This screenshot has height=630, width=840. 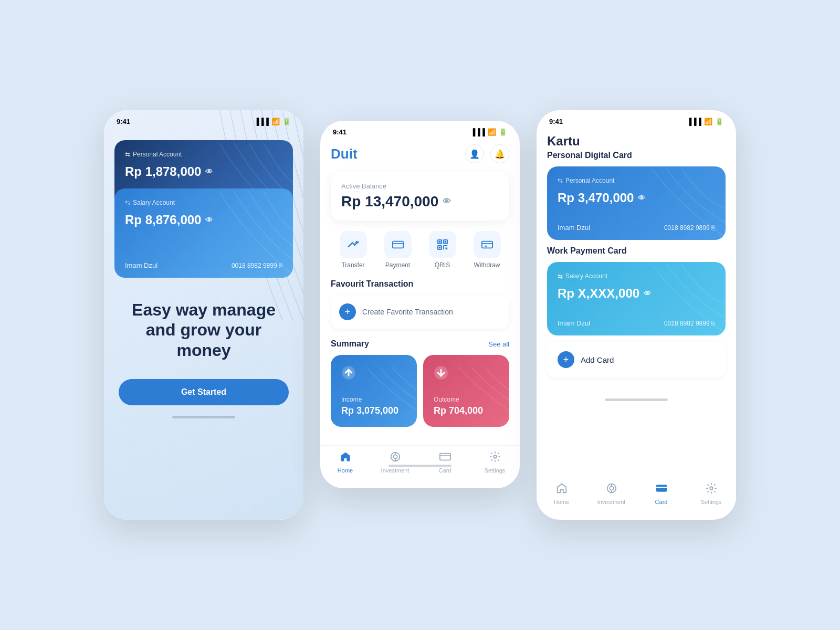 I want to click on nav-settings-2: Settings, so click(x=495, y=462).